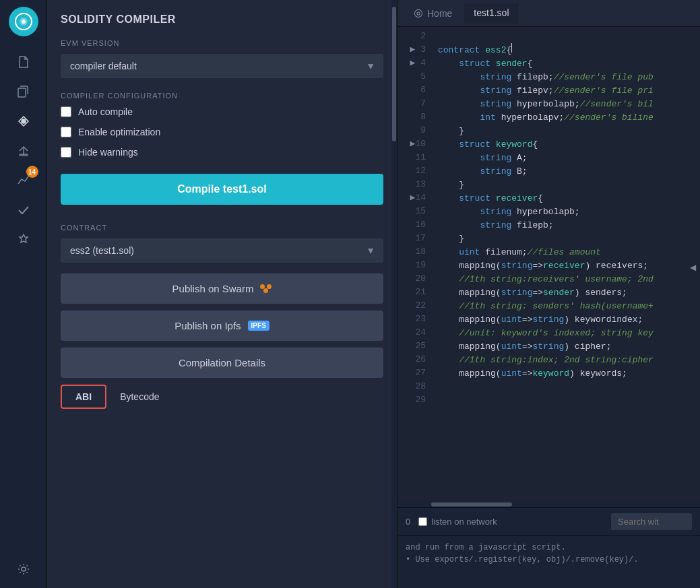 Image resolution: width=700 pixels, height=588 pixels. What do you see at coordinates (222, 362) in the screenshot?
I see `compilation-details-button: Compilation Details` at bounding box center [222, 362].